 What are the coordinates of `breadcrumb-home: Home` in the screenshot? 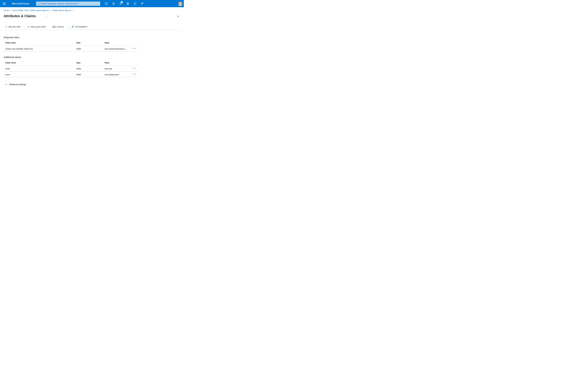 It's located at (6, 11).